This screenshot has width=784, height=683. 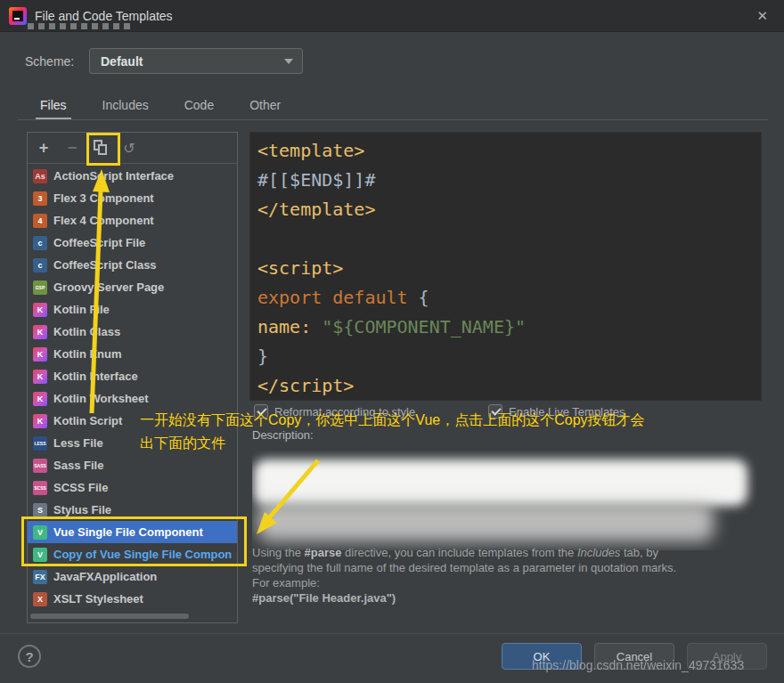 What do you see at coordinates (510, 210) in the screenshot?
I see `code-line: </template>` at bounding box center [510, 210].